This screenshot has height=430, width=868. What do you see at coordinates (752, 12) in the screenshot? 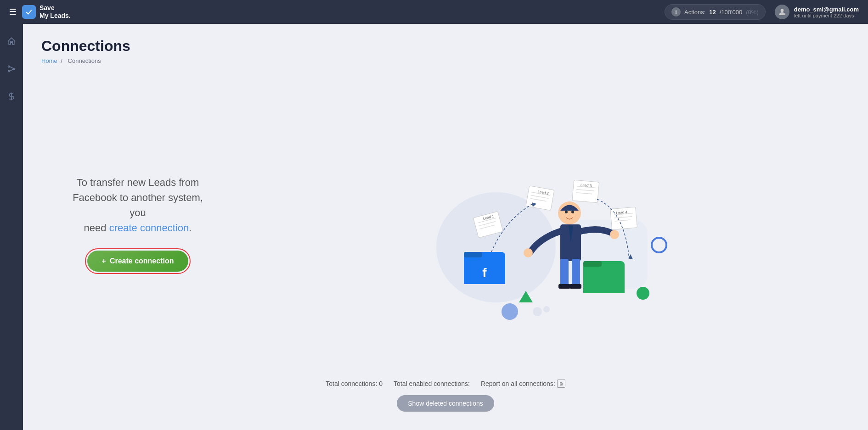
I see `actions-pct: (0%)` at bounding box center [752, 12].